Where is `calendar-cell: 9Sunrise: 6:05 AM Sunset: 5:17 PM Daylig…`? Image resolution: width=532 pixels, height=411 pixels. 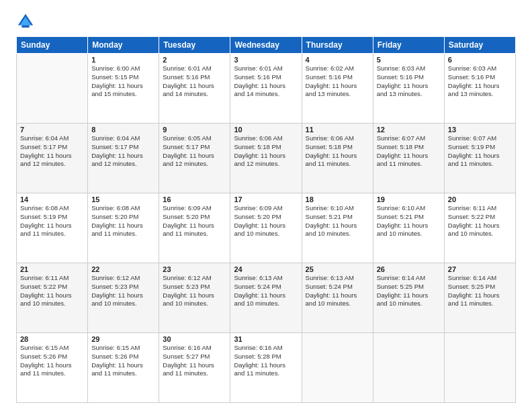 calendar-cell: 9Sunrise: 6:05 AM Sunset: 5:17 PM Daylig… is located at coordinates (195, 158).